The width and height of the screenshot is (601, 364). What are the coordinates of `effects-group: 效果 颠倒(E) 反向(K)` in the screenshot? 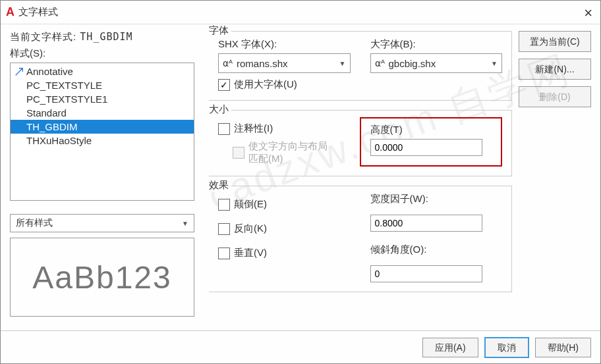 It's located at (360, 239).